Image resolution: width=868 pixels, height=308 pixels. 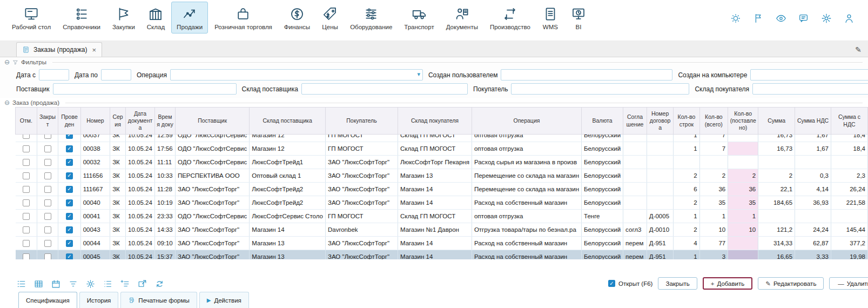 I want to click on column-header-mark: Отм., so click(x=26, y=121).